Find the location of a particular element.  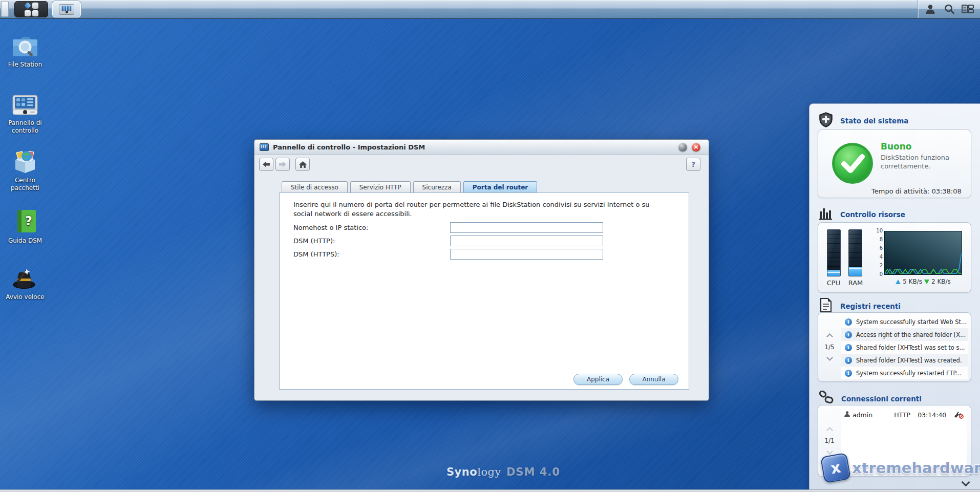

widget-panel-icon is located at coordinates (968, 9).